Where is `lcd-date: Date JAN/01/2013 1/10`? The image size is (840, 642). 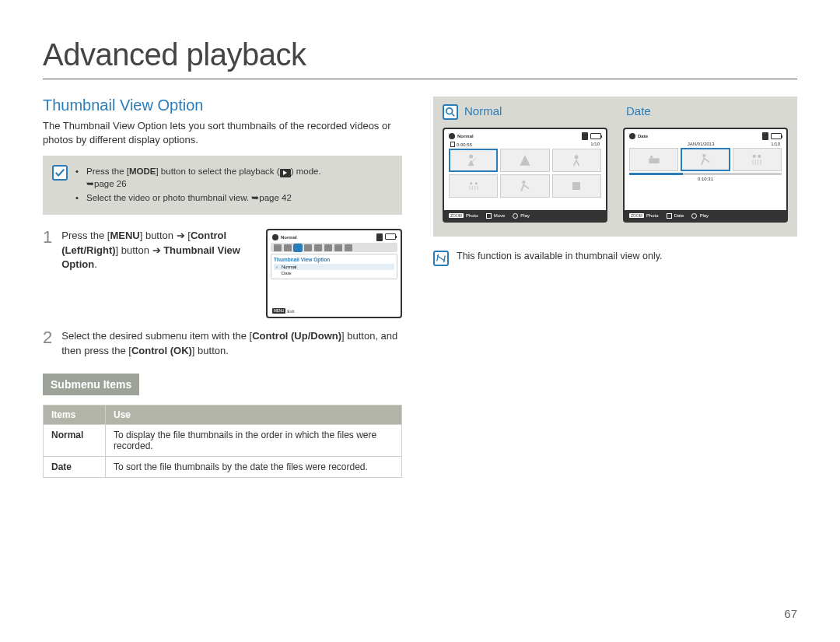
lcd-date: Date JAN/01/2013 1/10 is located at coordinates (705, 175).